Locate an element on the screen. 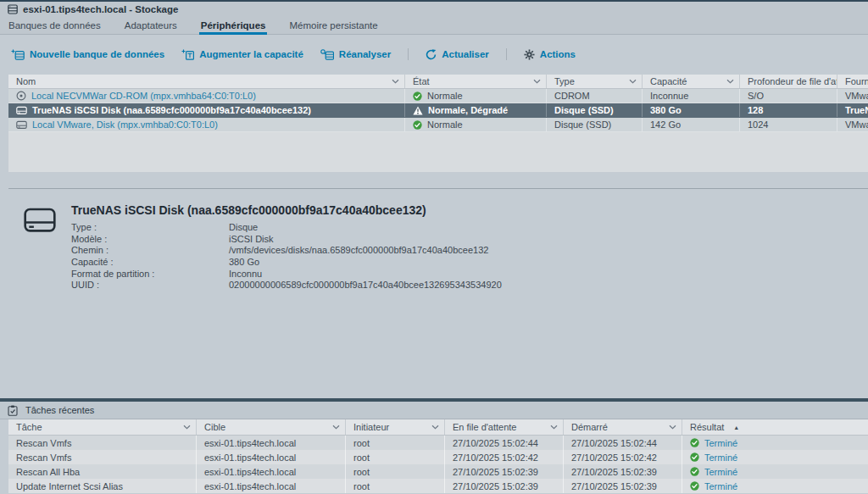  actions-button: Actions is located at coordinates (549, 54).